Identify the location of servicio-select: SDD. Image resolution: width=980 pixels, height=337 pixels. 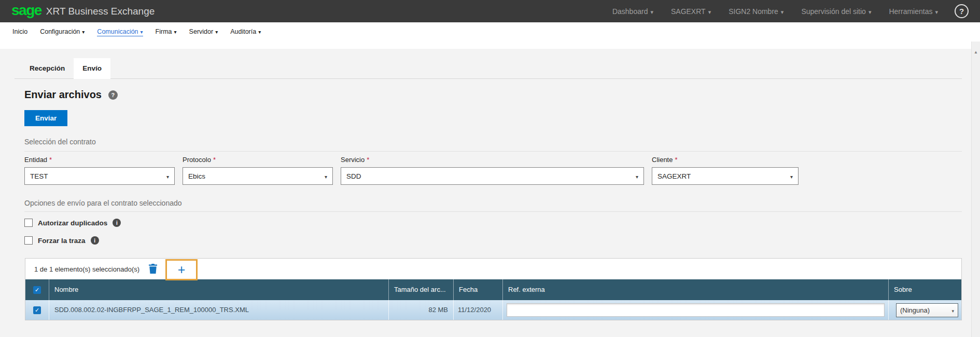
(493, 176).